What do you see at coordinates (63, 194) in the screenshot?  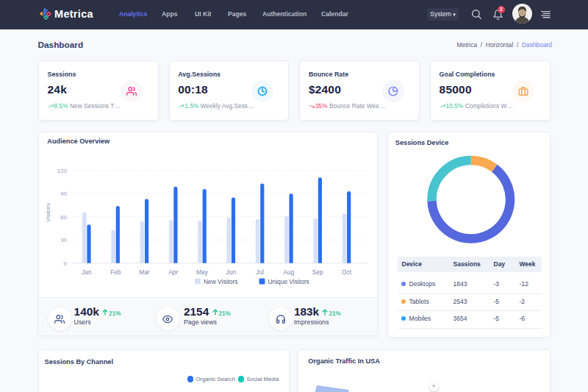 I see `svg-text: 90` at bounding box center [63, 194].